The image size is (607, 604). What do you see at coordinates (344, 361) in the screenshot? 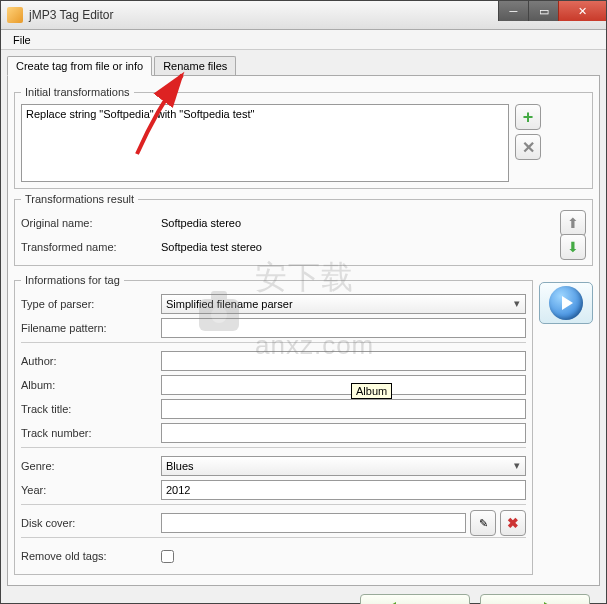
I see `author-input` at bounding box center [344, 361].